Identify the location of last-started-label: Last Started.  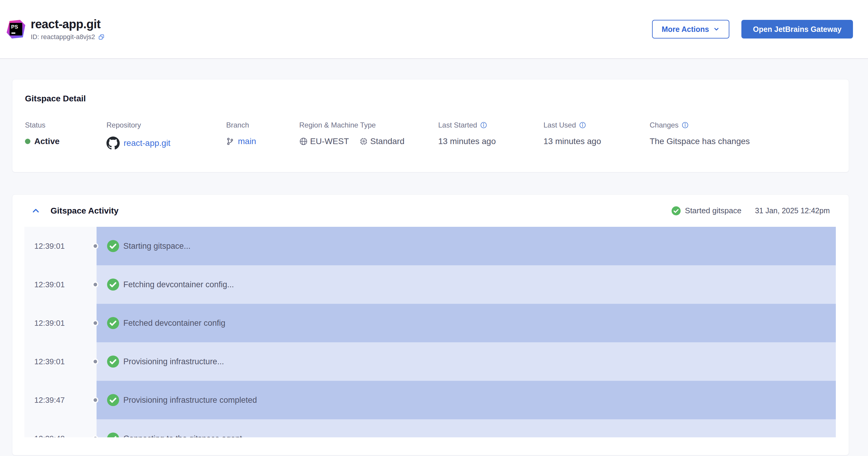
(458, 125).